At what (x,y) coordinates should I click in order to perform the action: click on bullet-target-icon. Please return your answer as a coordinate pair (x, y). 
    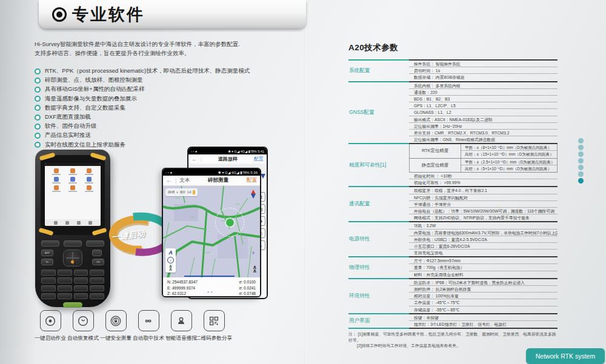
    Looking at the image, I should click on (59, 15).